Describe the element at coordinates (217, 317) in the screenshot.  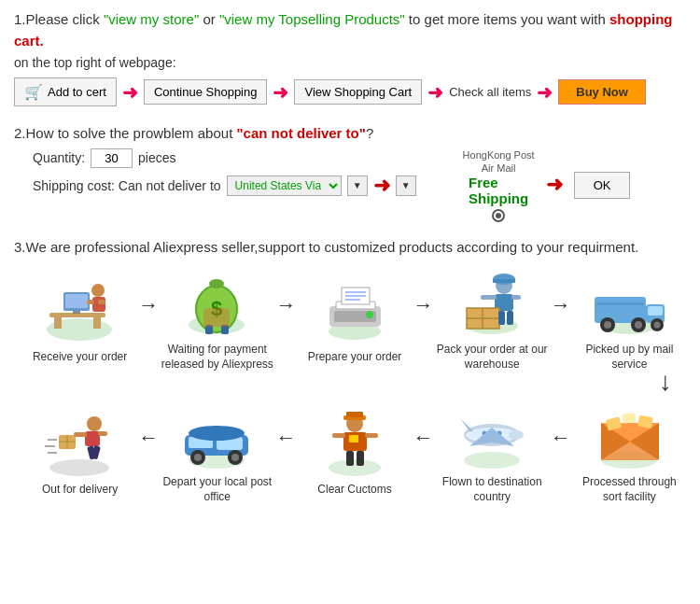
I see `step-waiting-payment: $ Waiting for payment released by Aliexp…` at that location.